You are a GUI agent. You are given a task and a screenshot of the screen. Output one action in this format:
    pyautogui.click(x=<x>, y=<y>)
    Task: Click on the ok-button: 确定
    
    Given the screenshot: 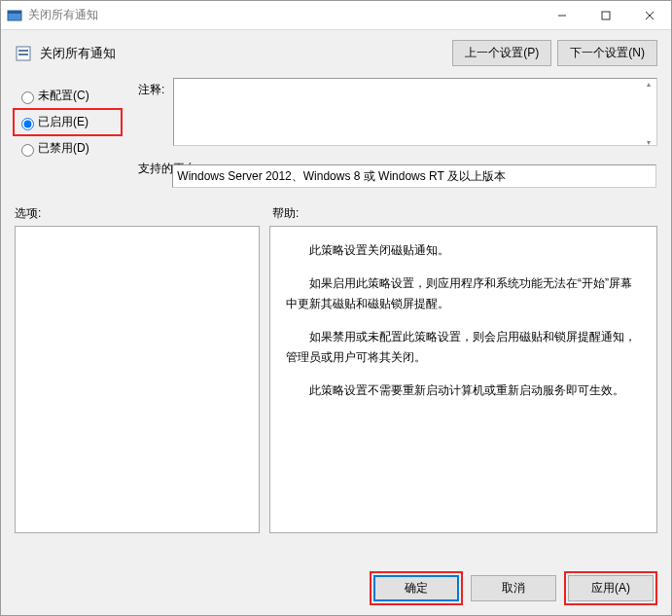 What is the action you would take?
    pyautogui.click(x=416, y=588)
    